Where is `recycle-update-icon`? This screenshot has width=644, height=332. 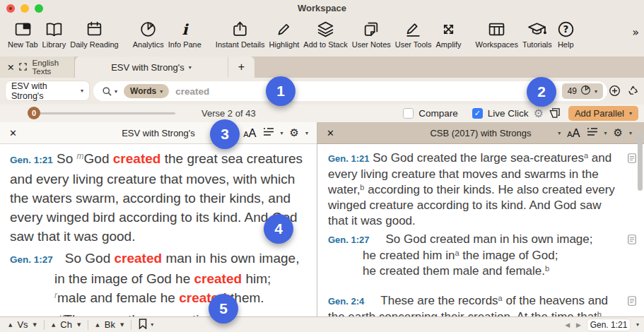
recycle-update-icon is located at coordinates (633, 92).